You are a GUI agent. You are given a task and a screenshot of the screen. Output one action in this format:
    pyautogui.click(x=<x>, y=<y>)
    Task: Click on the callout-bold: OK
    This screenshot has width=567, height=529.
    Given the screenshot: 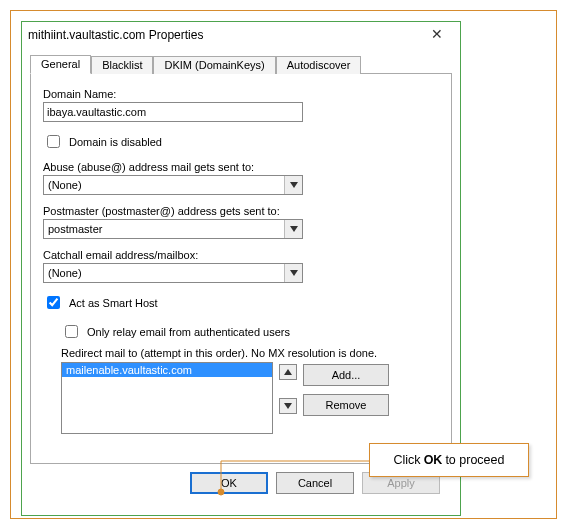 What is the action you would take?
    pyautogui.click(x=434, y=460)
    